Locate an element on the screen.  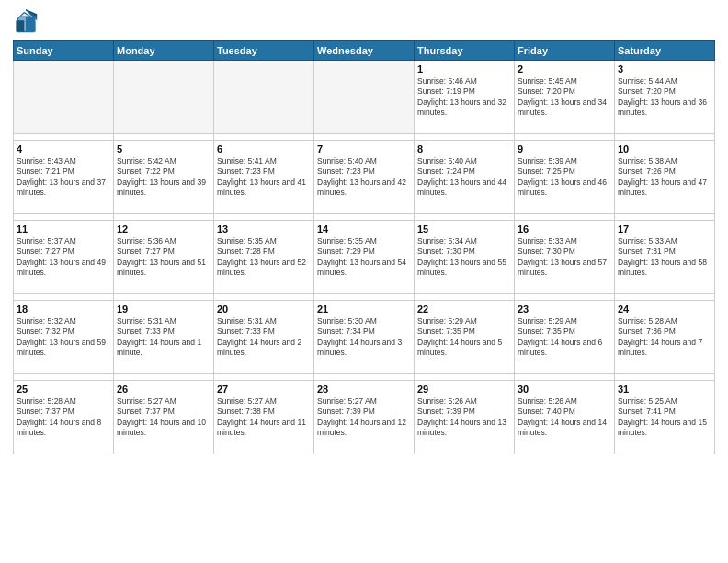
day-info: Sunrise: 5:40 AMSunset: 7:24 PMDaylight:… is located at coordinates (464, 178).